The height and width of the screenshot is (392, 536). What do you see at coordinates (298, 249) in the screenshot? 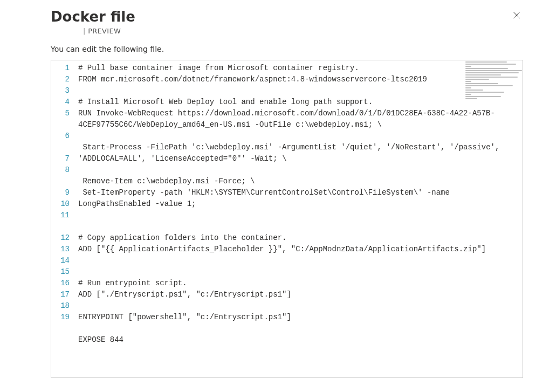
I see `code-line: ADD ["{{ ApplicationArtifacts_Placeholde…` at bounding box center [298, 249].